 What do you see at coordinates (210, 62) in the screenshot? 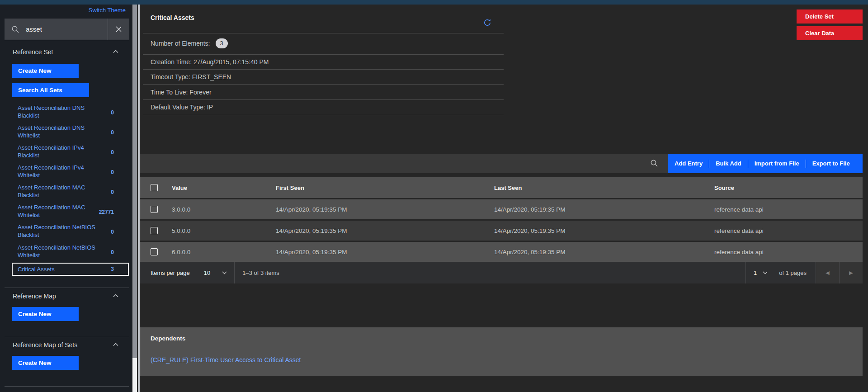
I see `creation-time-text: Creation Time: 27/Aug/2015, 07:15:40 PM` at bounding box center [210, 62].